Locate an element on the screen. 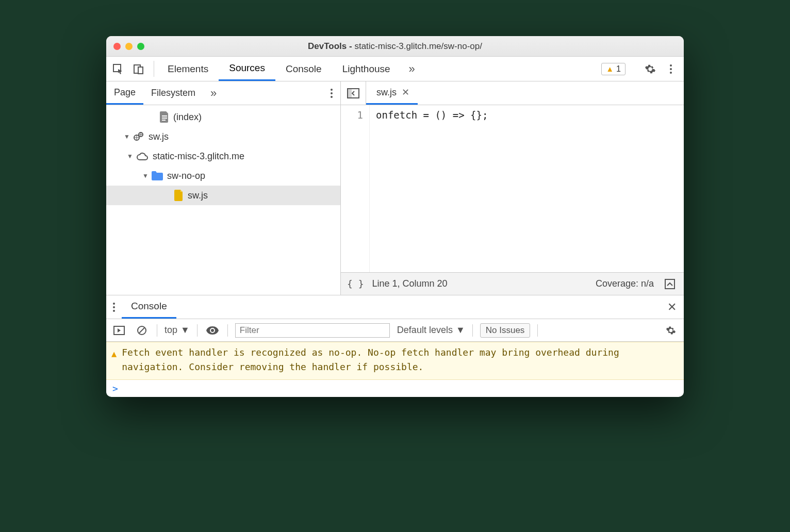  toggle-sidebar-icon is located at coordinates (119, 330).